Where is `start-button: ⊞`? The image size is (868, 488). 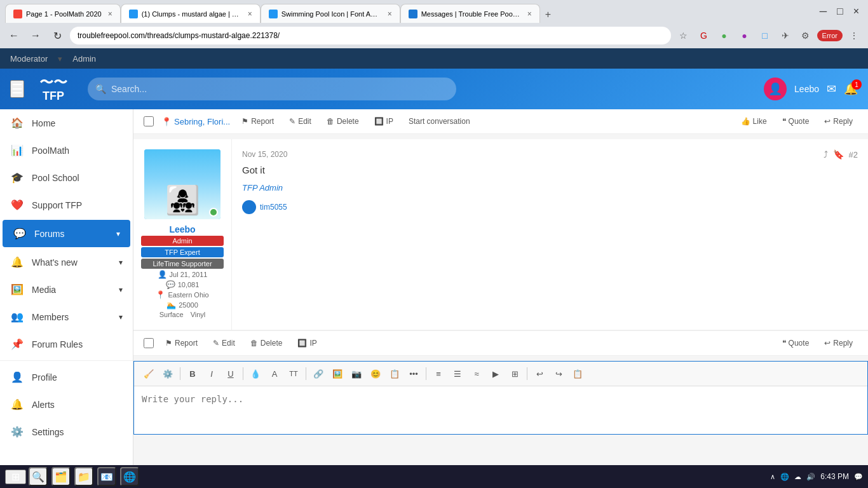
start-button: ⊞ is located at coordinates (15, 477).